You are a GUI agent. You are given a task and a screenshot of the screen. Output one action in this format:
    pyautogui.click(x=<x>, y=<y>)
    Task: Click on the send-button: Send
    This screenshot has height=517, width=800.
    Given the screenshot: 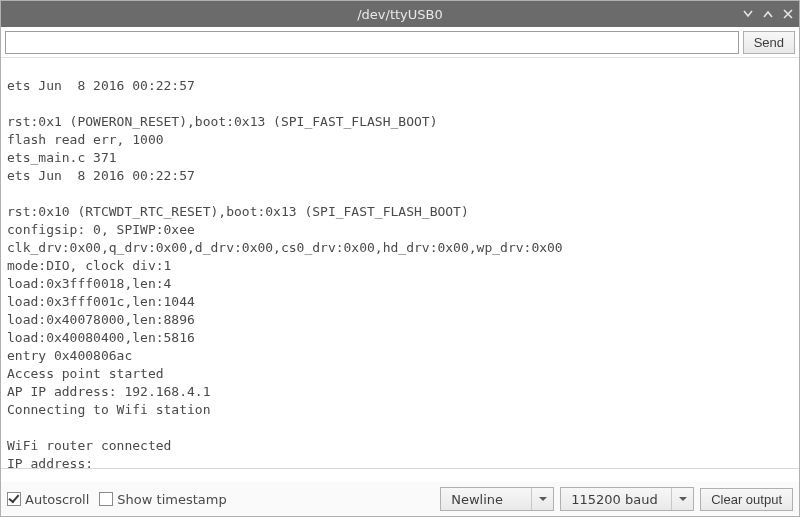 What is the action you would take?
    pyautogui.click(x=769, y=42)
    